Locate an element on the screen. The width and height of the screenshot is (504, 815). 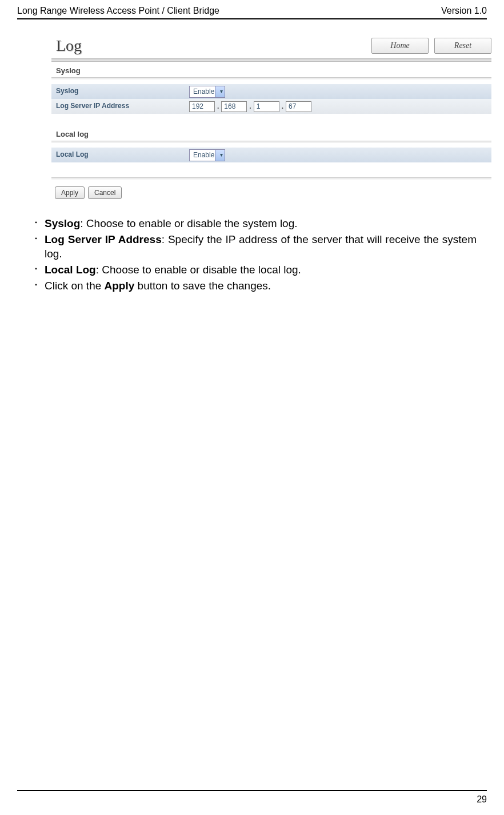
locallog-section-label: Local log is located at coordinates (271, 134).